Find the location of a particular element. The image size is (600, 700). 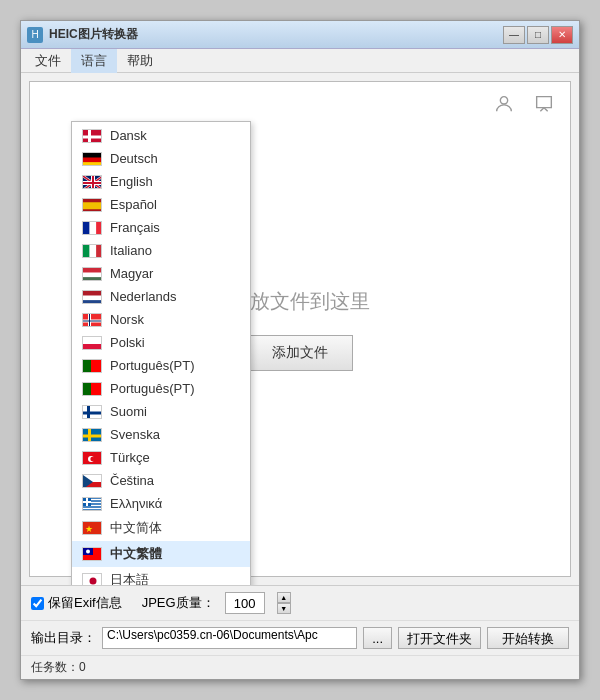

language-label-br: Português(PT) is located at coordinates (152, 388).